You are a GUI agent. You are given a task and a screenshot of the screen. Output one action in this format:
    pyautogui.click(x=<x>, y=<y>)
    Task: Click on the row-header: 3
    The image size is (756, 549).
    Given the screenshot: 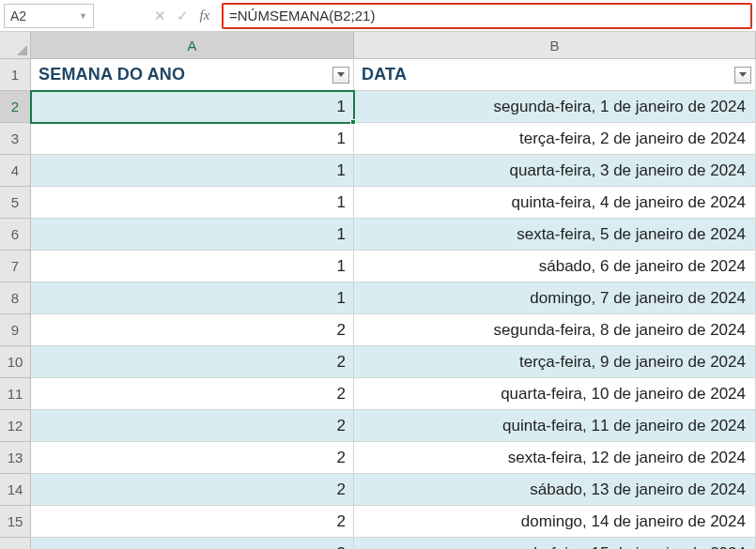 What is the action you would take?
    pyautogui.click(x=15, y=139)
    